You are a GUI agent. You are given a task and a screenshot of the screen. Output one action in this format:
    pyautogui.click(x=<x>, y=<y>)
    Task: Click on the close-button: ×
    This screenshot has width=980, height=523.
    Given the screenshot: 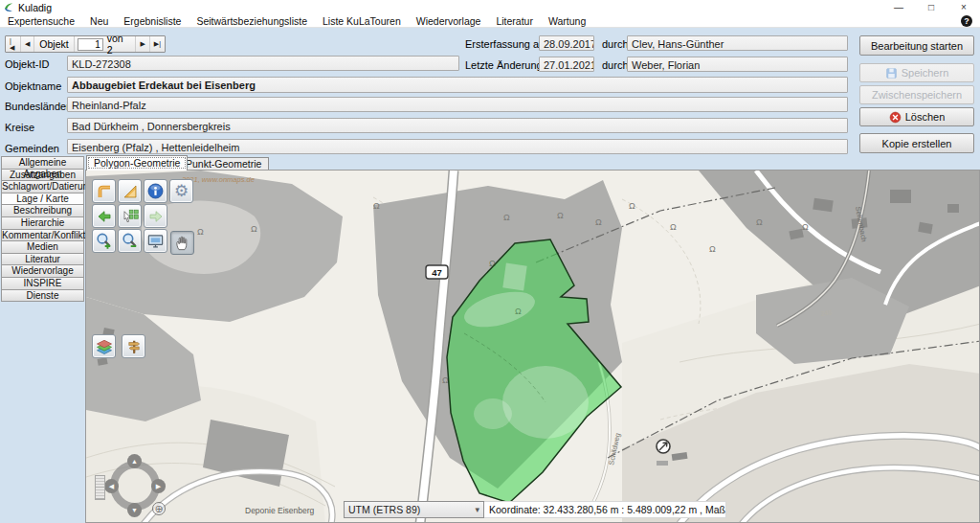 What is the action you would take?
    pyautogui.click(x=964, y=8)
    